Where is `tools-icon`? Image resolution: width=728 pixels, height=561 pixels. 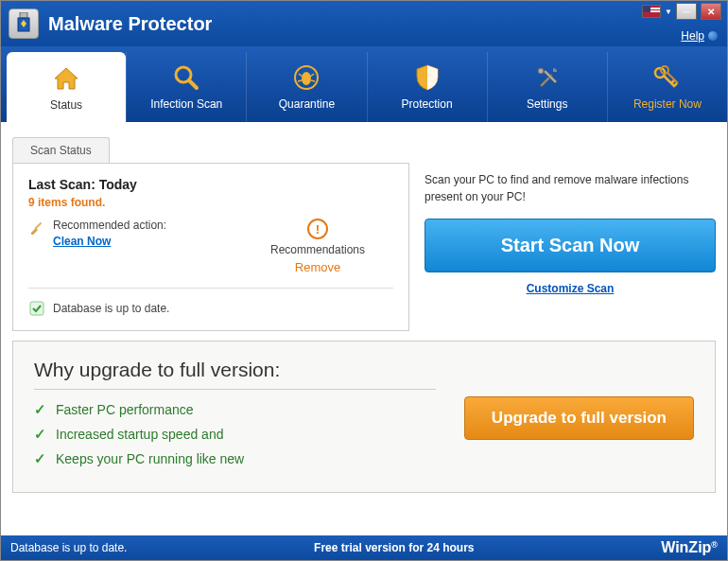 tools-icon is located at coordinates (547, 78).